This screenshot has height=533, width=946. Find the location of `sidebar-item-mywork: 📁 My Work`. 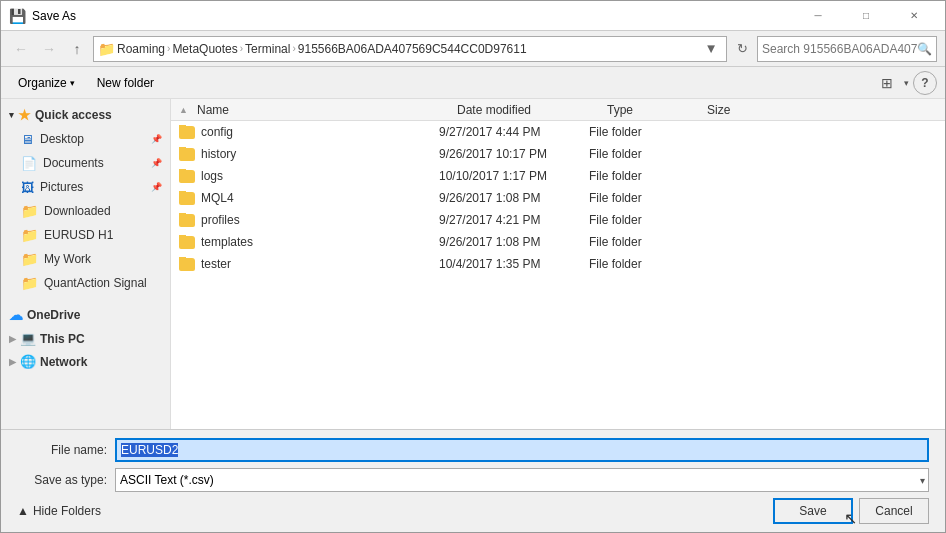

sidebar-item-mywork: 📁 My Work is located at coordinates (86, 259).